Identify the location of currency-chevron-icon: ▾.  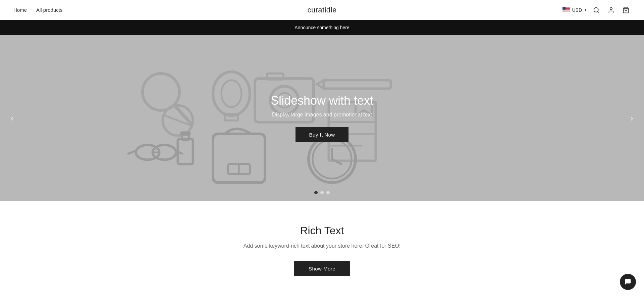
(586, 10).